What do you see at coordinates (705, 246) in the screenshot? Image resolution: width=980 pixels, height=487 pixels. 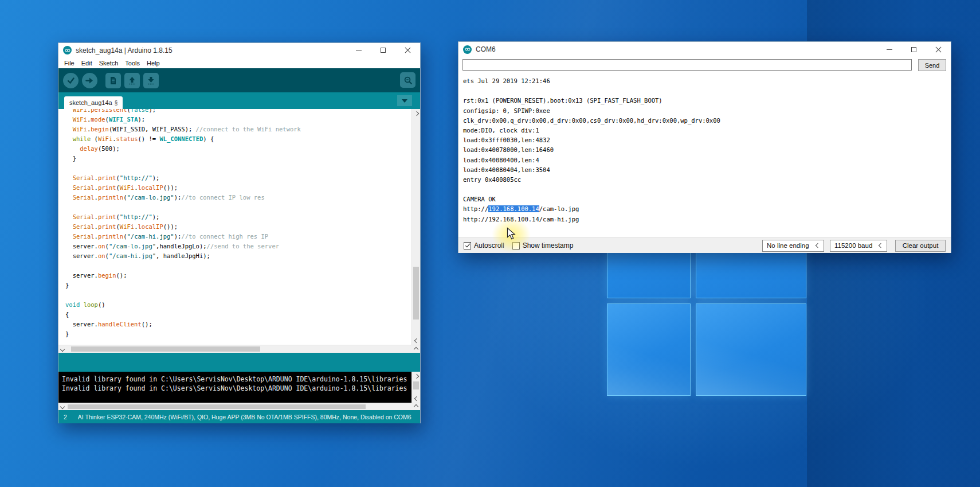 I see `serial-monitor-controls: Autoscroll Show timestamp No line ending…` at bounding box center [705, 246].